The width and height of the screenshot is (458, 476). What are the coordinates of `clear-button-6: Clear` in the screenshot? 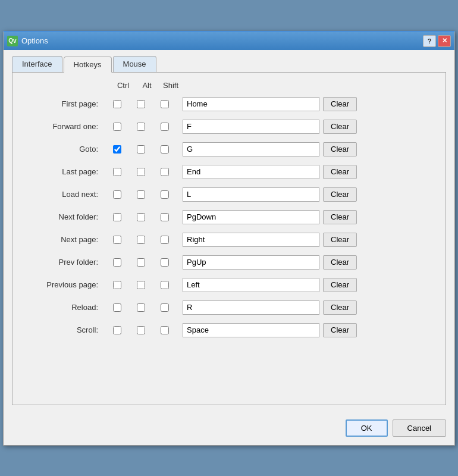 It's located at (340, 240).